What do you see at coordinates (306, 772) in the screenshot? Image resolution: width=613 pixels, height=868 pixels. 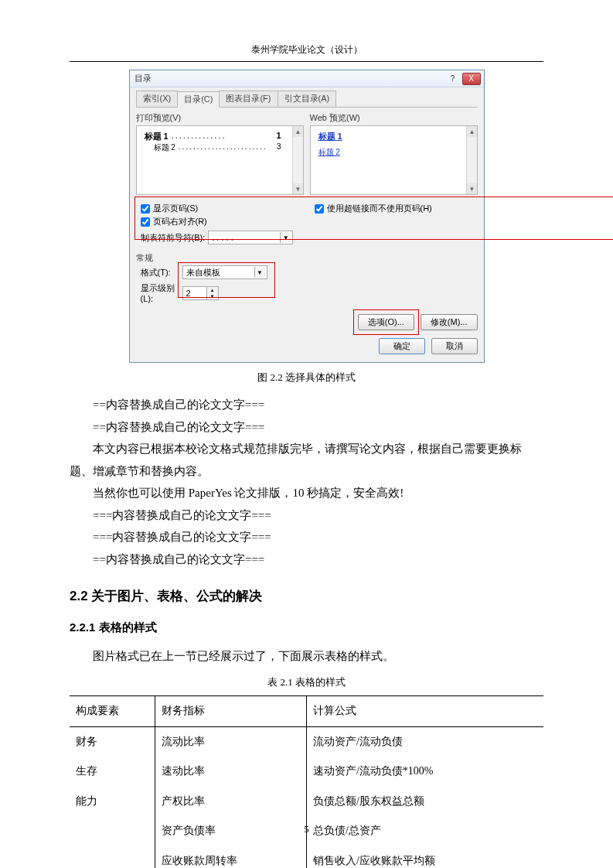 I see `table-row: 生存 速动比率 速动资产/流动负债*100%` at bounding box center [306, 772].